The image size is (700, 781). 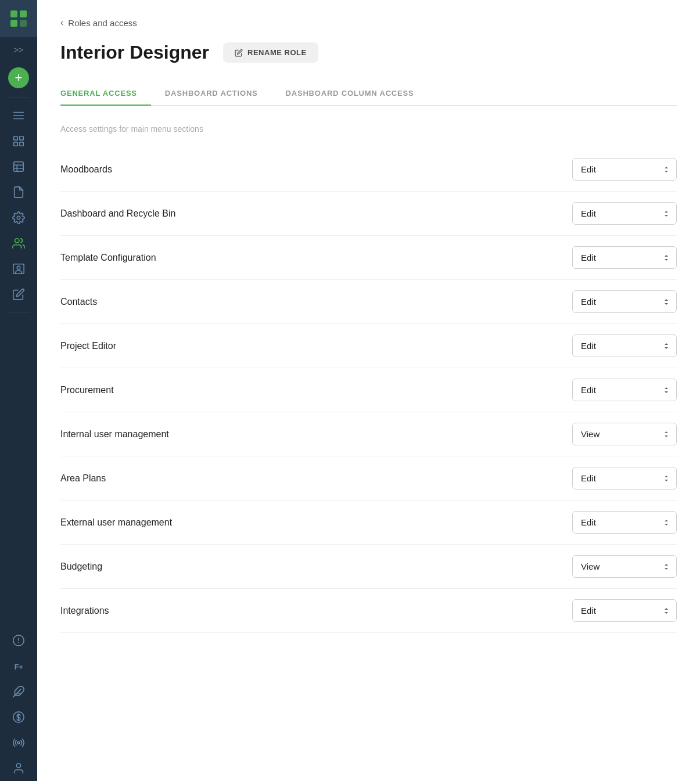 I want to click on access-select-moodboards: EditViewNone, so click(x=624, y=170).